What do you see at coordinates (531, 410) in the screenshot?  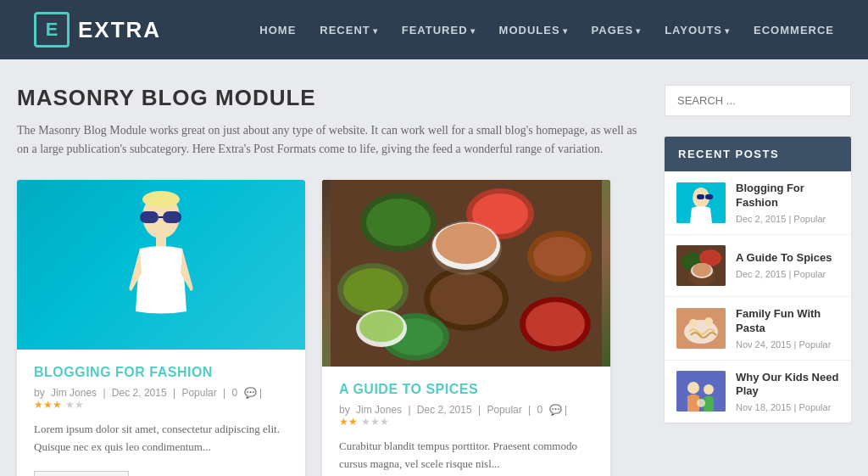 I see `separator3s: |` at bounding box center [531, 410].